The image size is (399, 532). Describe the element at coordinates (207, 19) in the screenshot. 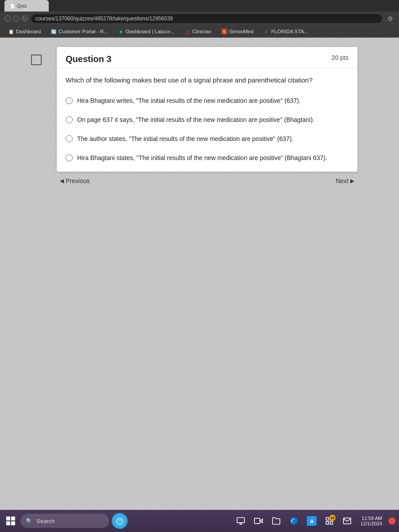

I see `address-bar: courses/137060/quizzes/485278/take/quest…` at that location.